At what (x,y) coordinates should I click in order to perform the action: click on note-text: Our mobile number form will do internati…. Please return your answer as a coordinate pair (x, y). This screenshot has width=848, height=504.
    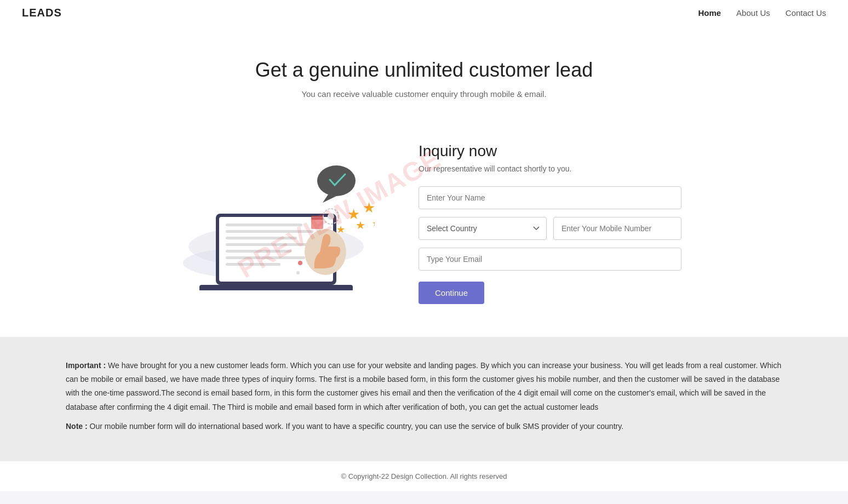
    Looking at the image, I should click on (357, 426).